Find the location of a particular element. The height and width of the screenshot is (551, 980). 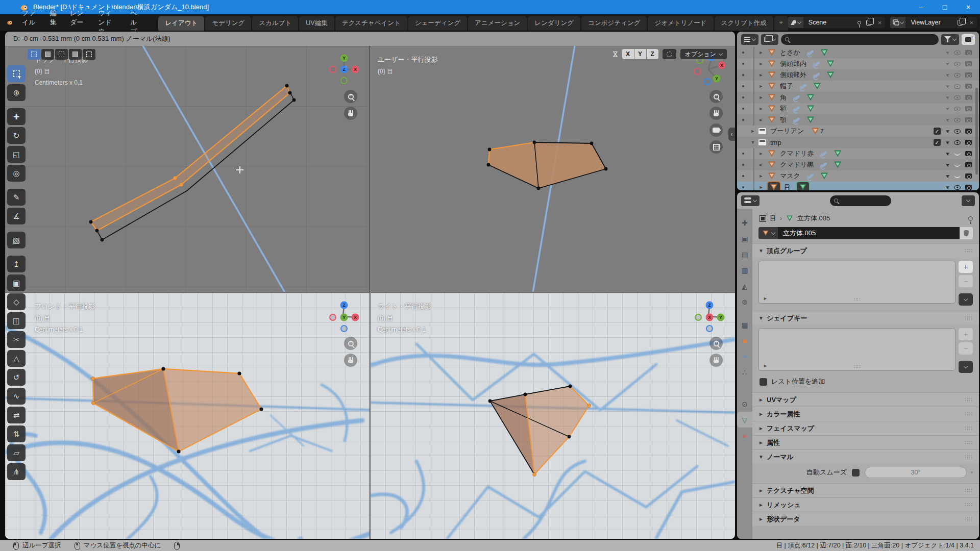

properties-tab-world: ⊚ is located at coordinates (745, 302).